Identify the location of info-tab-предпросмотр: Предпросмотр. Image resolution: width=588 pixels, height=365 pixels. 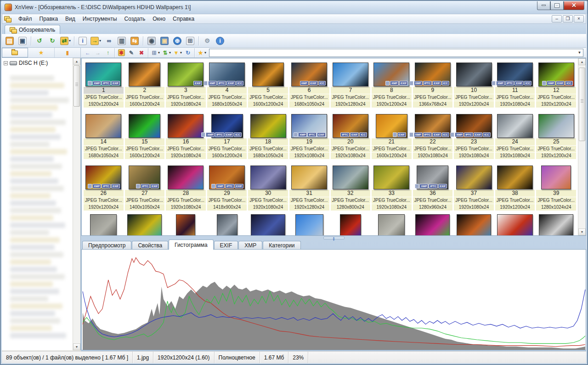
(107, 245).